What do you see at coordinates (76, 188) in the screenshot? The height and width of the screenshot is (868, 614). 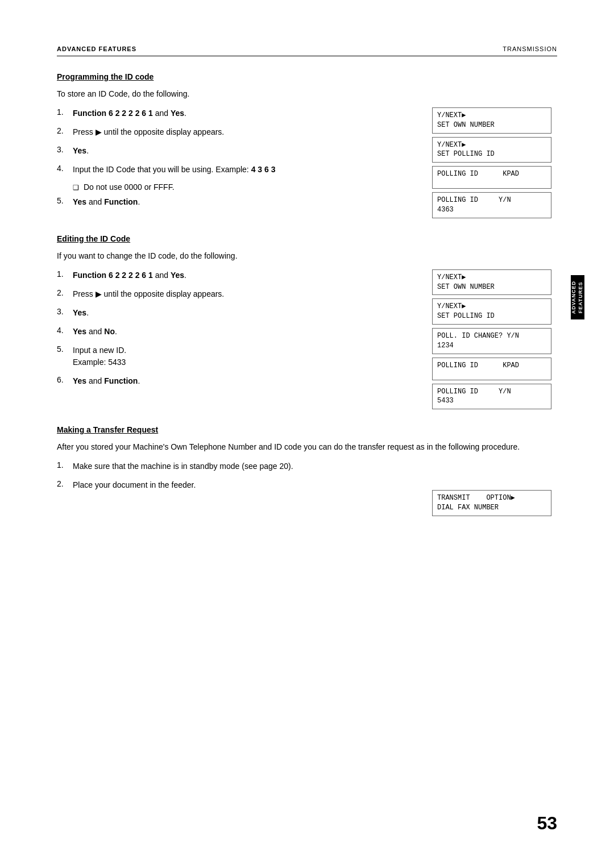 I see `checkbox-icon: ❑` at bounding box center [76, 188].